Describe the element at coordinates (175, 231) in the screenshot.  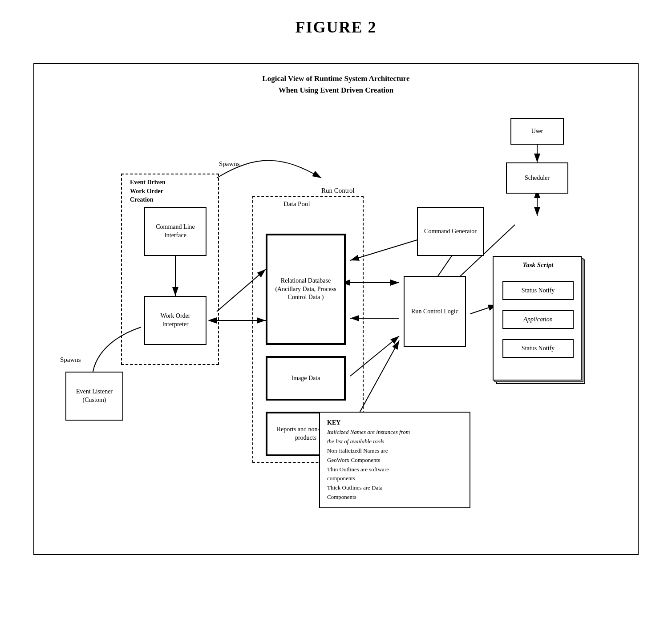
I see `cli-box: Command Line Interface` at that location.